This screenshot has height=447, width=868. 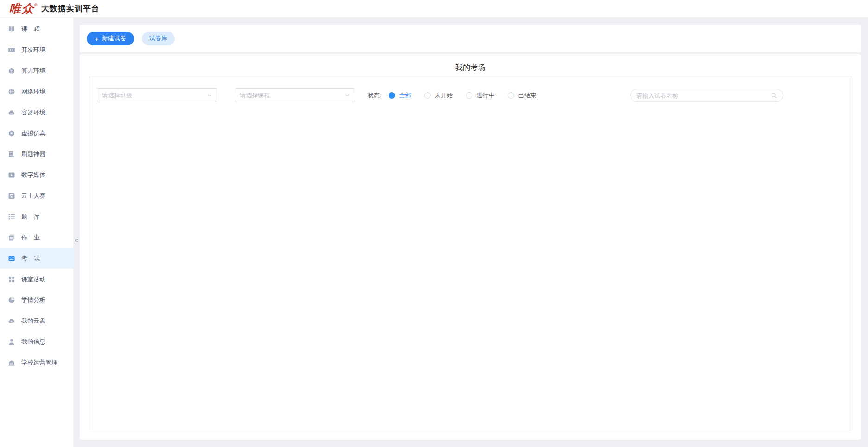 I want to click on app-header: 唯众 ® 大数据实训平台, so click(x=434, y=9).